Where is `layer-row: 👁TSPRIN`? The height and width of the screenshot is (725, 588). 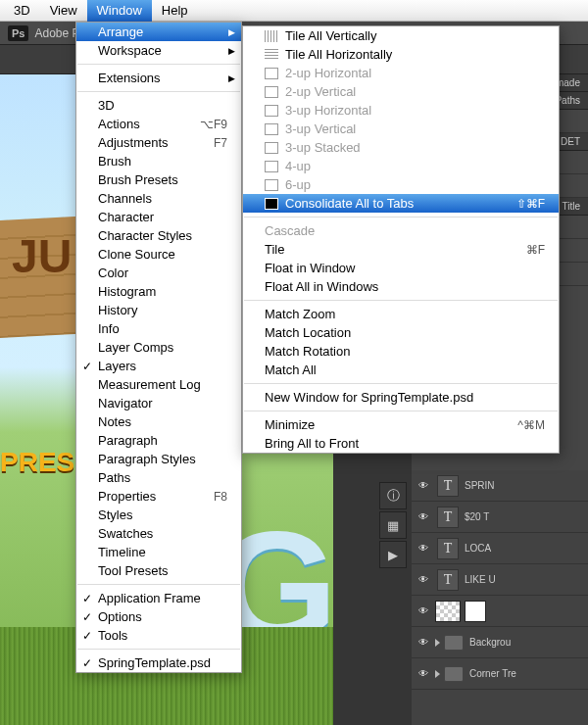 layer-row: 👁TSPRIN is located at coordinates (500, 486).